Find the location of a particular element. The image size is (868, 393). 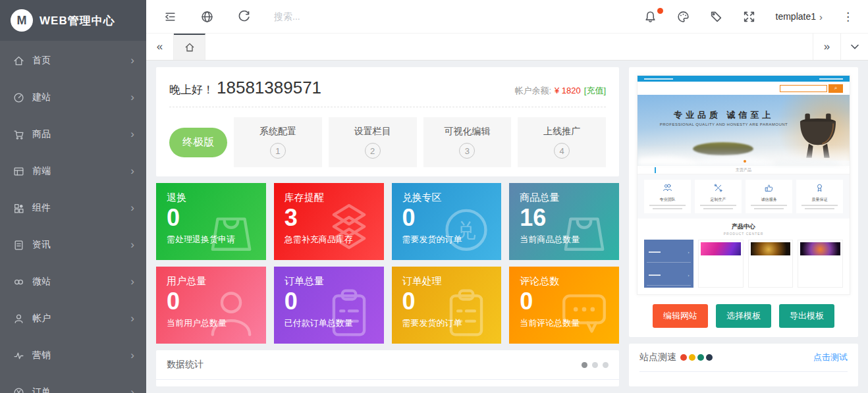

step-system-config: 系统配置 1 is located at coordinates (278, 142).